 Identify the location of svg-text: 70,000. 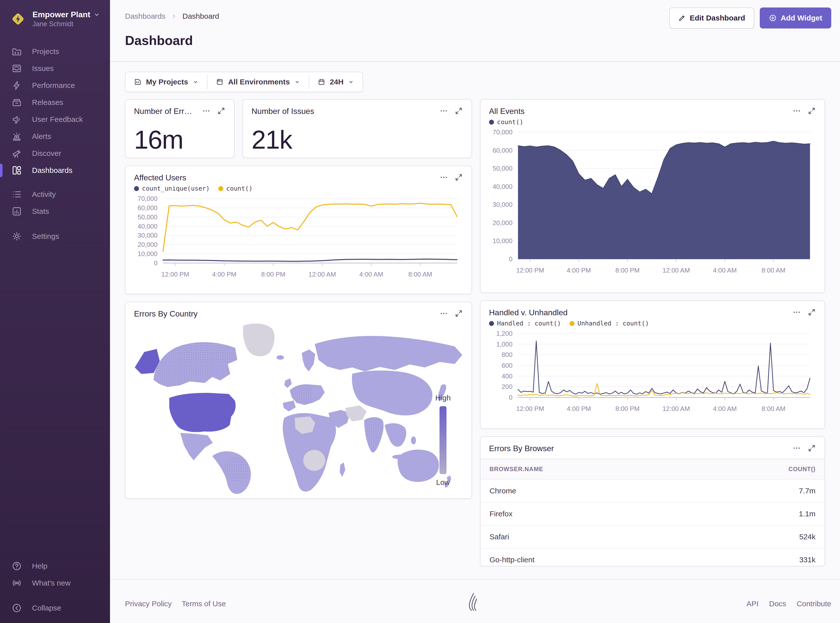
(503, 132).